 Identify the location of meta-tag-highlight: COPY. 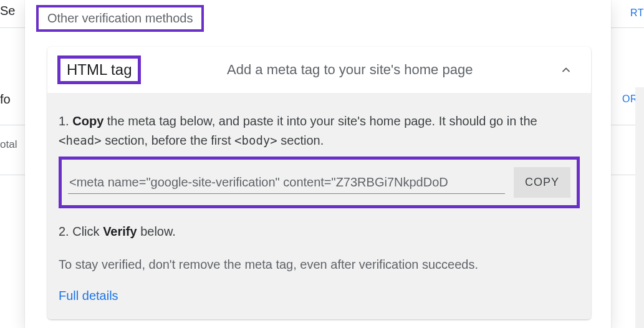
(319, 182).